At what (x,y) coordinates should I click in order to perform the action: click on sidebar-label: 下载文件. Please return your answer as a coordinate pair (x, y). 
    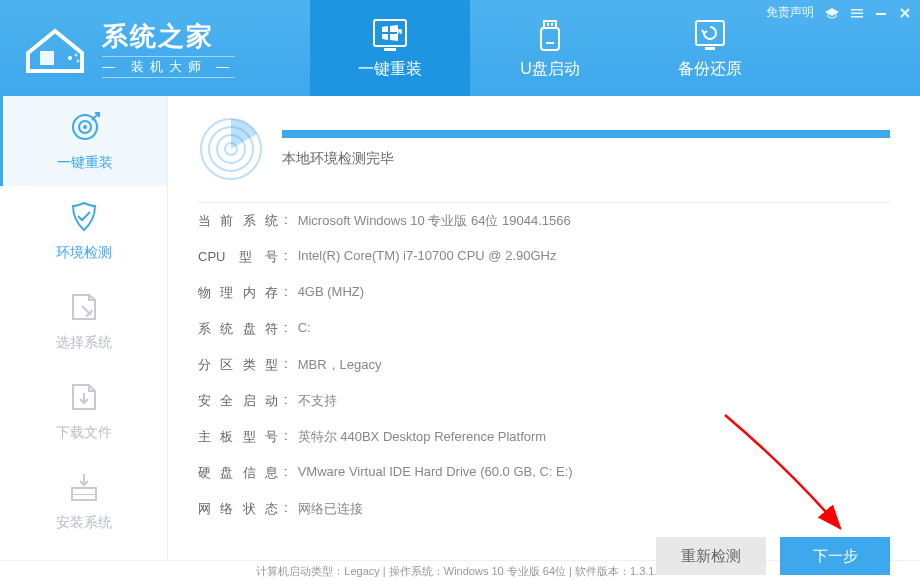
    Looking at the image, I should click on (84, 433).